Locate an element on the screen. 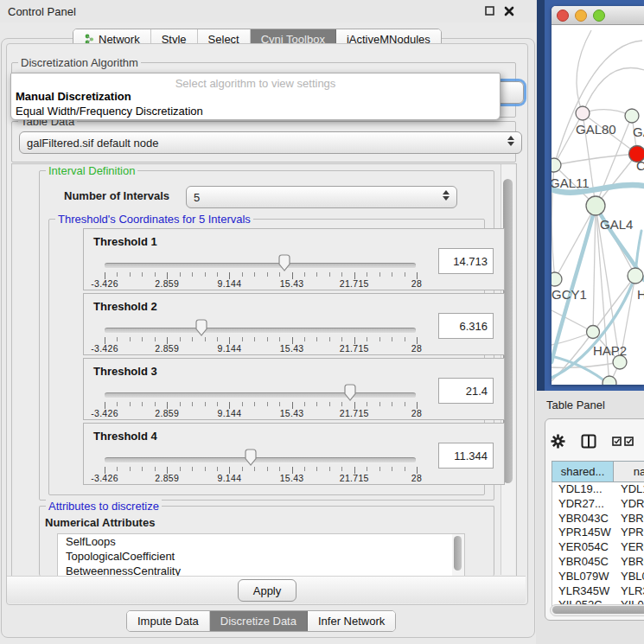 The image size is (644, 644). table-data-group: Table Data galFiltered.sif default node is located at coordinates (264, 142).